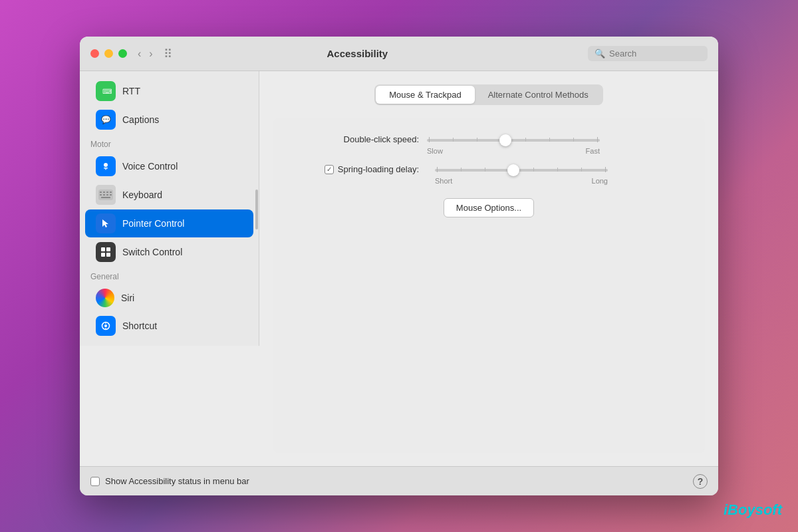  Describe the element at coordinates (169, 326) in the screenshot. I see `sidebar-item-shortcut: Shortcut` at that location.